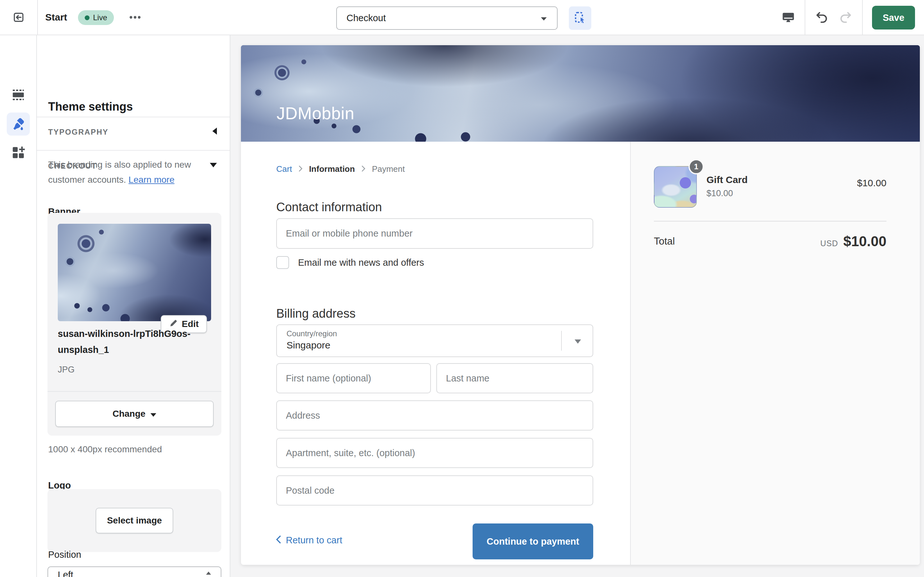  What do you see at coordinates (133, 342) in the screenshot?
I see `image-filename: susan-wilkinson-lrpTi8hG9os-unsplash_1` at bounding box center [133, 342].